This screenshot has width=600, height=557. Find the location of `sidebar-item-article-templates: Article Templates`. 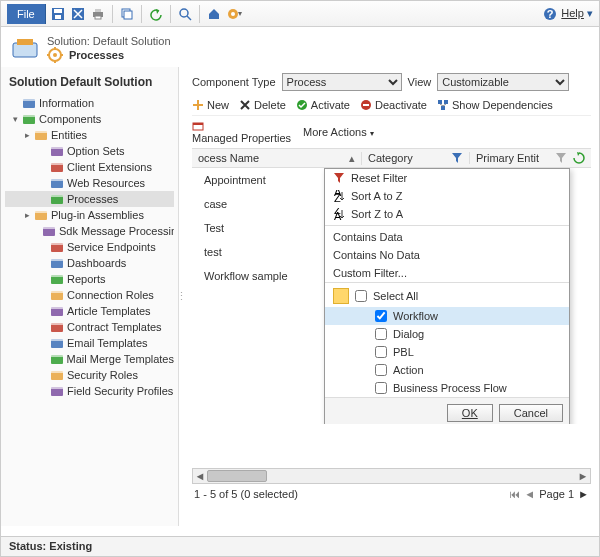

sidebar-item-article-templates: Article Templates is located at coordinates (90, 311).